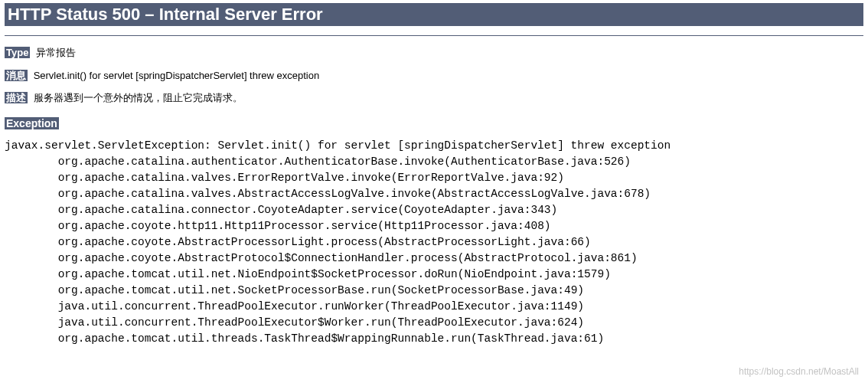  I want to click on exception-label: Exception, so click(32, 123).